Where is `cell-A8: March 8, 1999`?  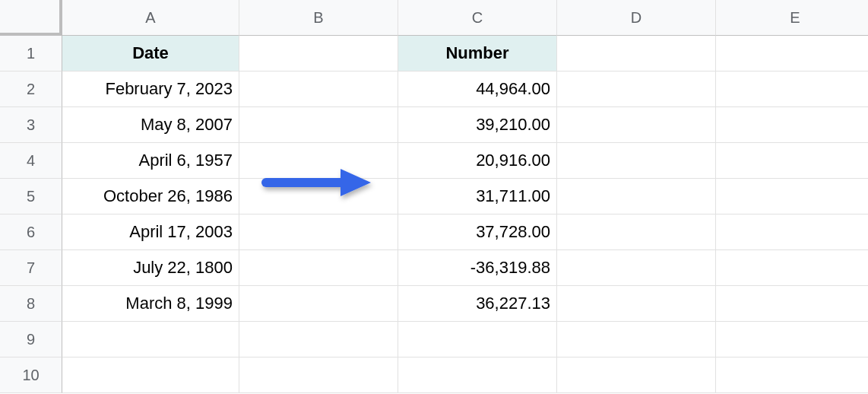 cell-A8: March 8, 1999 is located at coordinates (150, 304).